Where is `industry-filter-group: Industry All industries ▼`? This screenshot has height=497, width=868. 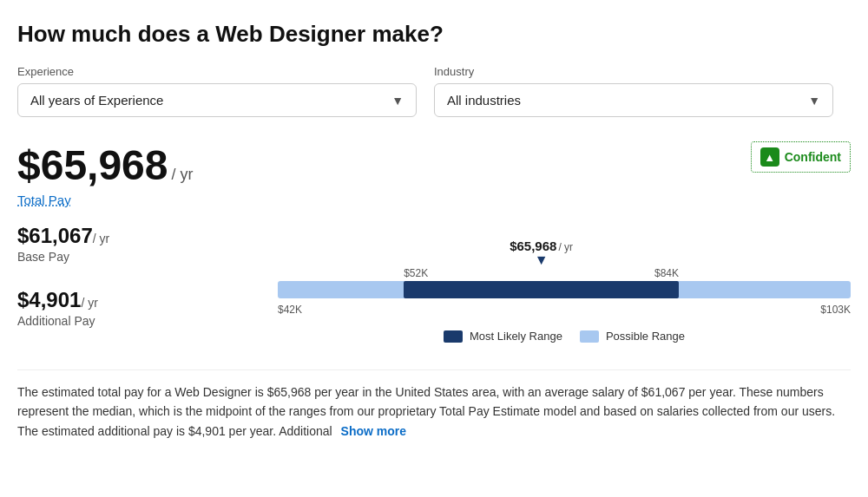 industry-filter-group: Industry All industries ▼ is located at coordinates (634, 91).